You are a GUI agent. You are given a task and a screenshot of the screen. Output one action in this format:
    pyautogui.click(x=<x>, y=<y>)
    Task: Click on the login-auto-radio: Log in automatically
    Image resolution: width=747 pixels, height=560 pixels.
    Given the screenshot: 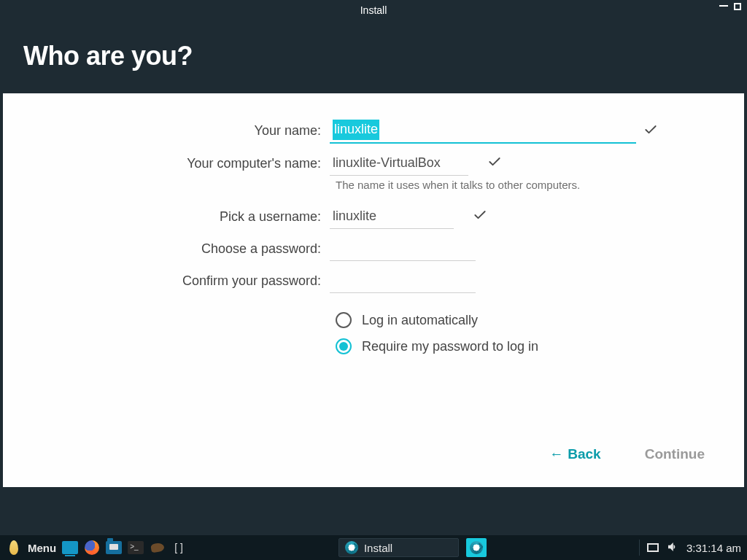 What is the action you would take?
    pyautogui.click(x=519, y=320)
    